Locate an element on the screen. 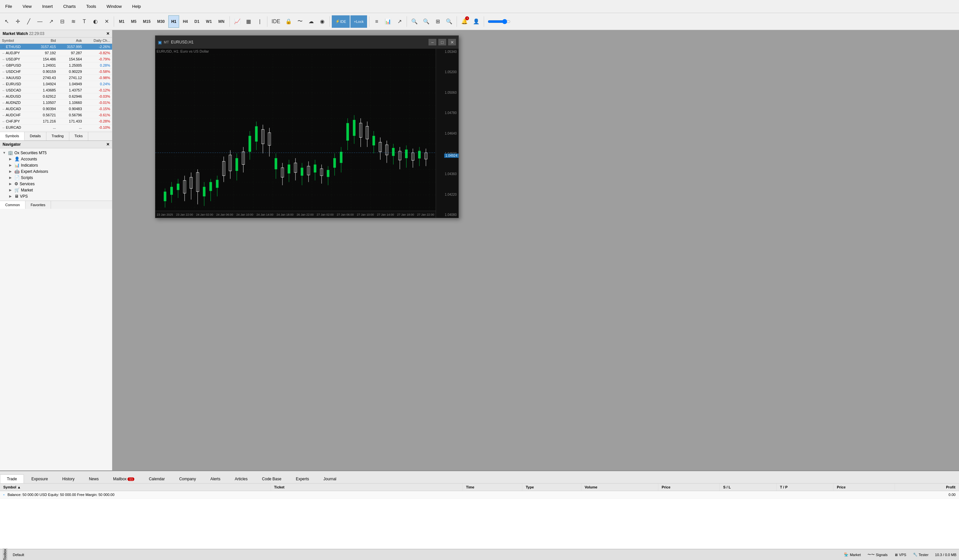 Image resolution: width=959 pixels, height=560 pixels. tf-mn: MN is located at coordinates (221, 21).